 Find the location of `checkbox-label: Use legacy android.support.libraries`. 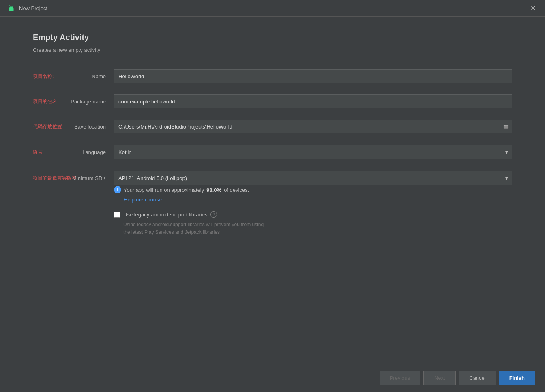

checkbox-label: Use legacy android.support.libraries is located at coordinates (165, 215).